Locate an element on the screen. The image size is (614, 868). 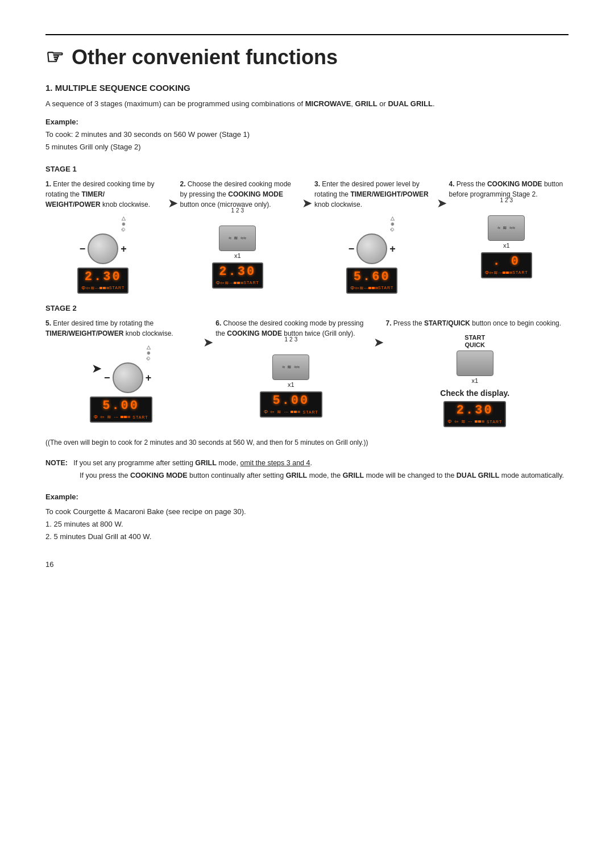
lcd-digits-3: 5.60 is located at coordinates (372, 277).